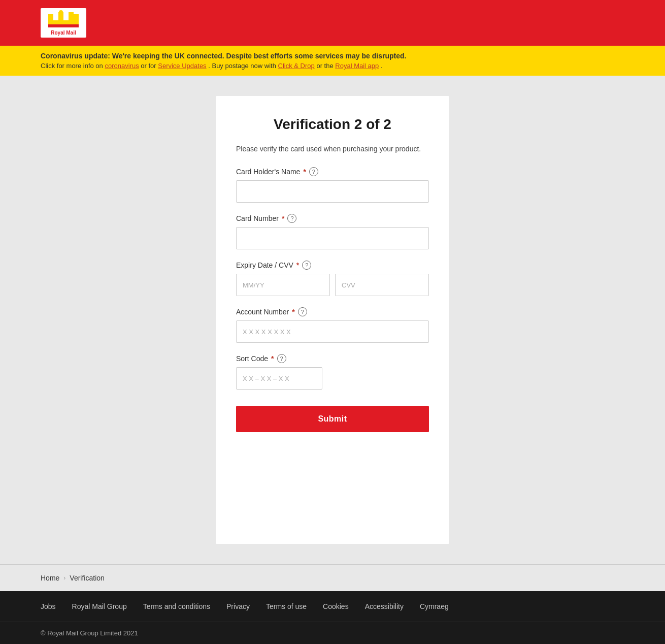  What do you see at coordinates (286, 606) in the screenshot?
I see `footer-nav-link-terms-of-use: Terms of use` at bounding box center [286, 606].